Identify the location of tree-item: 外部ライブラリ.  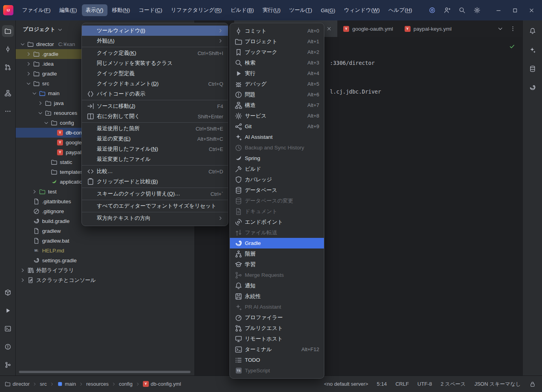
(105, 271).